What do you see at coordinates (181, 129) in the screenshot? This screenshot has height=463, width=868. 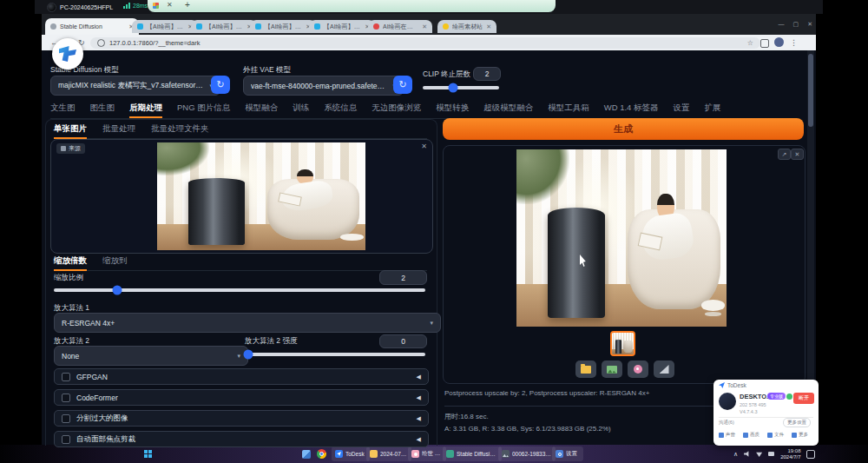 I see `subtab-batch-from-dir: 批量处理文件夹` at bounding box center [181, 129].